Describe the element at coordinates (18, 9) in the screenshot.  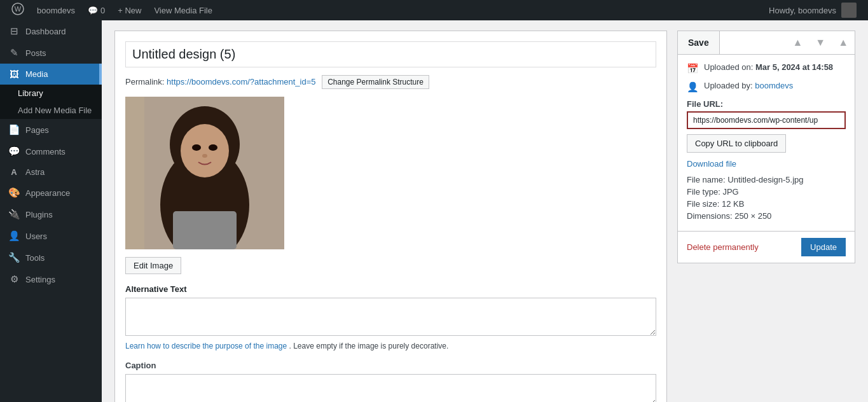
I see `svg-text: W` at that location.